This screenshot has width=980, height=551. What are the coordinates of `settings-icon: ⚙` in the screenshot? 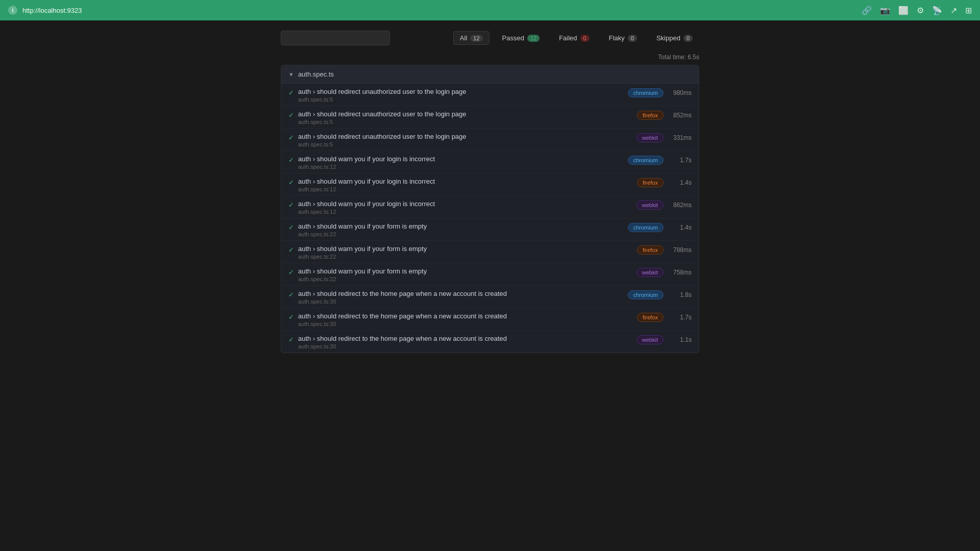 It's located at (920, 10).